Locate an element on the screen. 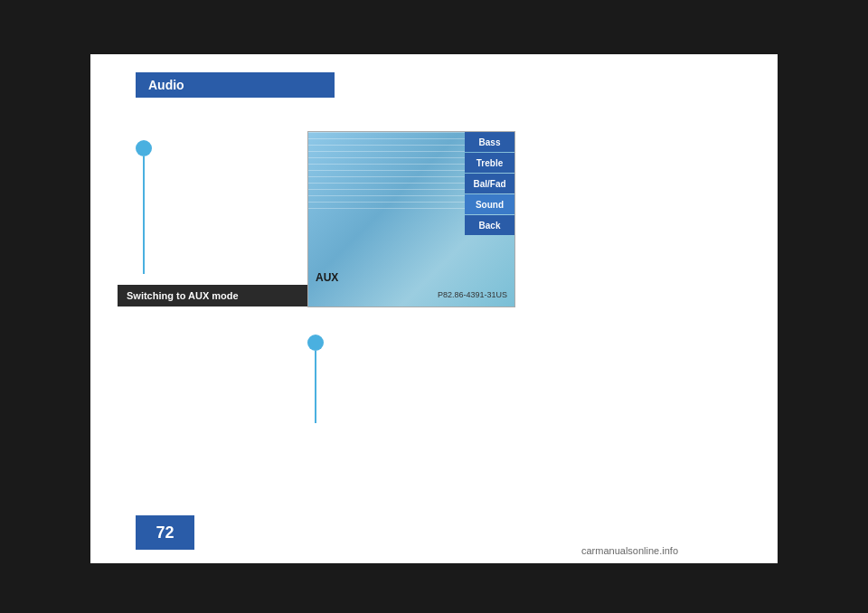 This screenshot has height=613, width=868. page-number-box: 72 is located at coordinates (165, 533).